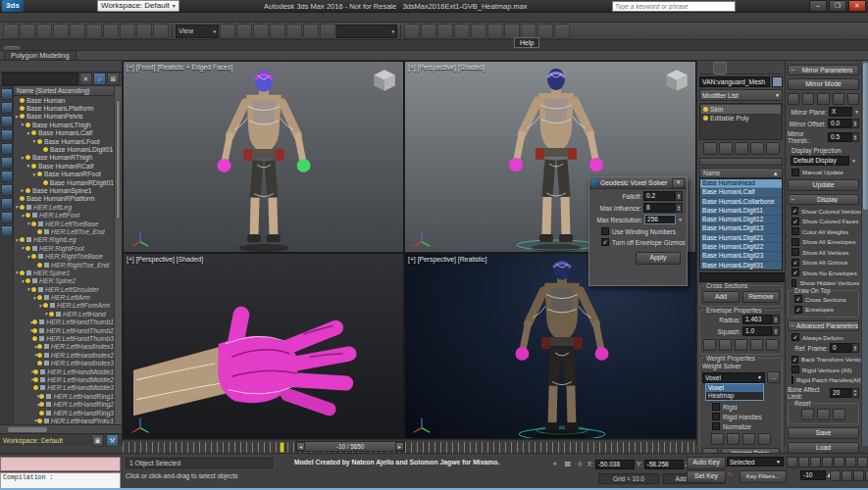 The height and width of the screenshot is (490, 868). What do you see at coordinates (741, 212) in the screenshot?
I see `bone-list-item: Base HumanLDigit11` at bounding box center [741, 212].